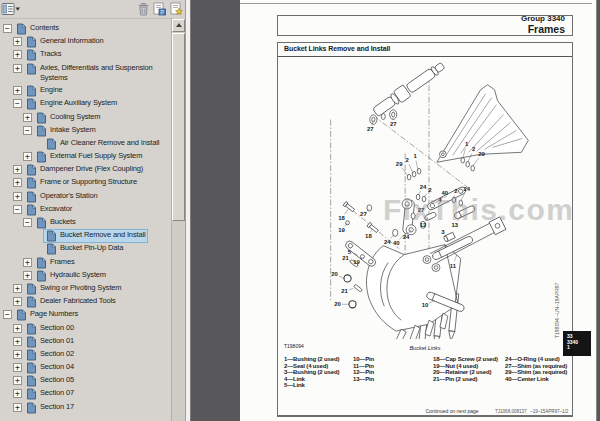 This screenshot has width=600, height=421. I want to click on callout-3: 3, so click(443, 232).